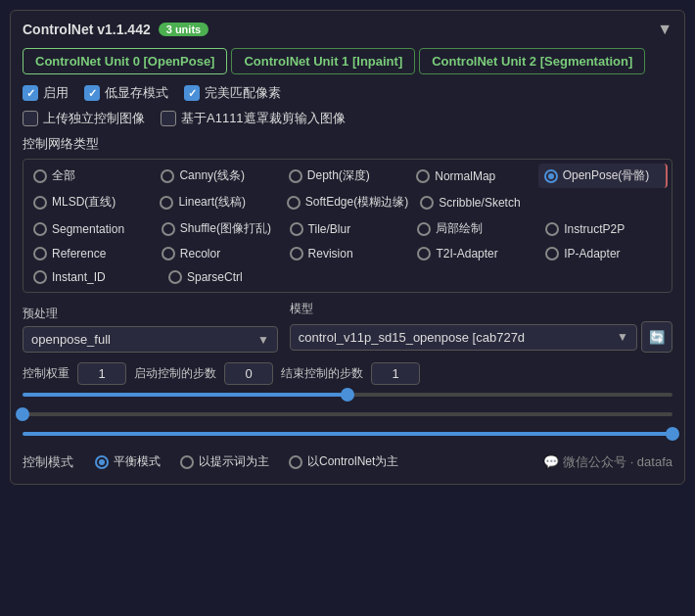  I want to click on radio-openpose-label: OpenPose(骨骼), so click(607, 176).